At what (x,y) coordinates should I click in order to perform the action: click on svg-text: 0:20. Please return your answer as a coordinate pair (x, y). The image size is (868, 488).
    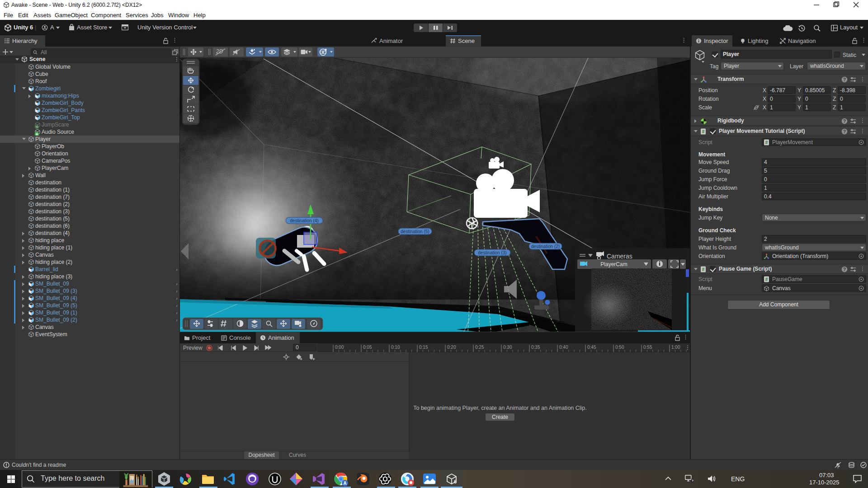
    Looking at the image, I should click on (452, 347).